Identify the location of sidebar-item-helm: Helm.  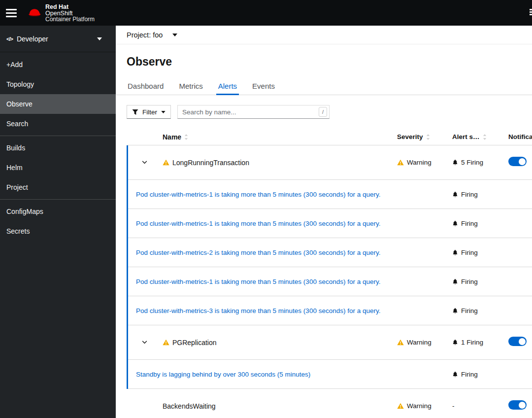
(58, 168).